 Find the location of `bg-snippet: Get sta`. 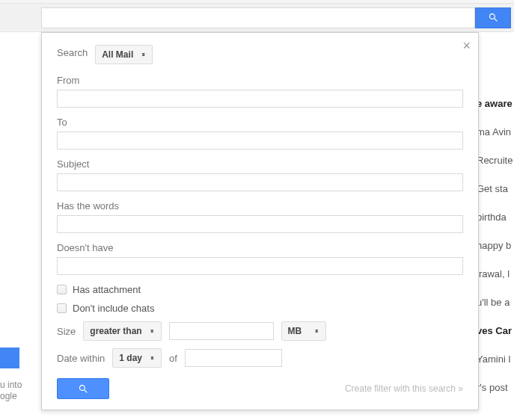

bg-snippet: Get sta is located at coordinates (495, 189).